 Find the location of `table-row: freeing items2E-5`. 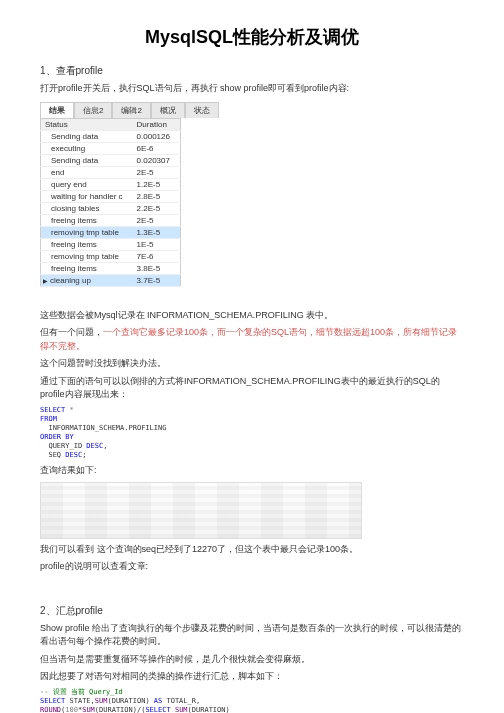

table-row: freeing items2E-5 is located at coordinates (111, 220).